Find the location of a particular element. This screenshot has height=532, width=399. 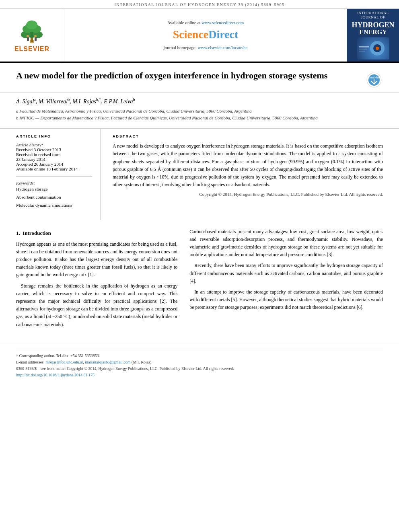

affil-marker-b1: b is located at coordinates (68, 100).